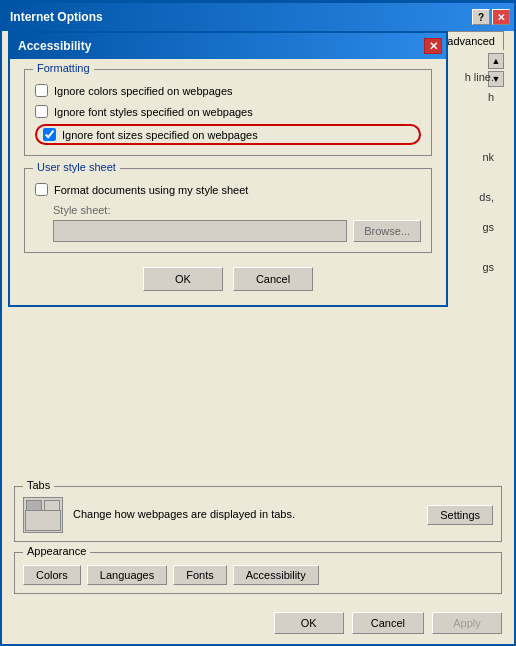  I want to click on tabs-group: Tabs Change how webpages are displayed i…, so click(258, 514).